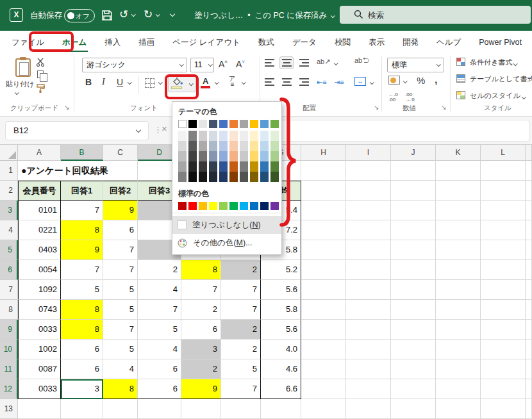  I want to click on row-header-11: 11, so click(9, 369).